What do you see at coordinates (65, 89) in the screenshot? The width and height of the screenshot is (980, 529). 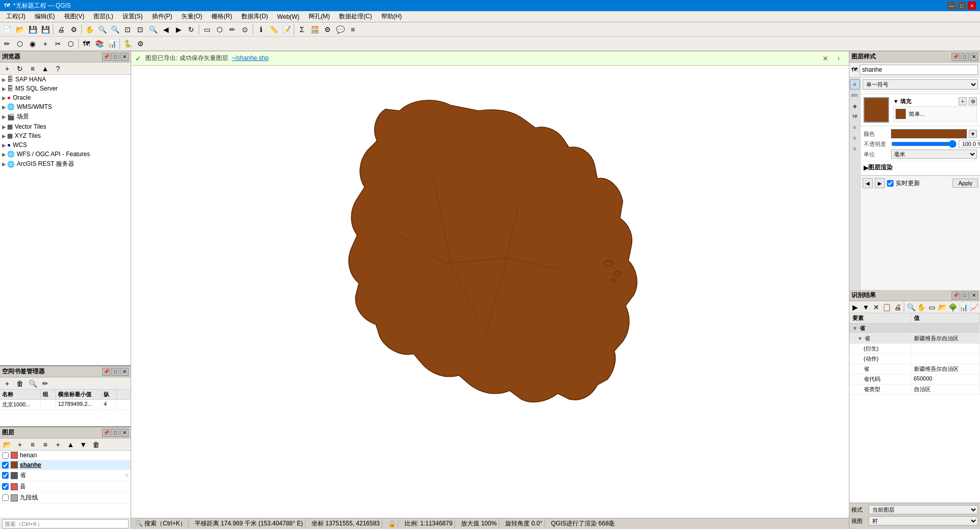 I see `browser-item-ms-sql: ▶ 🗄 MS SQL Server` at bounding box center [65, 89].